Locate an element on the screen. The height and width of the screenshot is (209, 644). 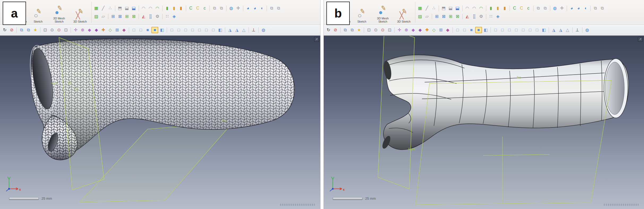
display-mode6-icon: □ is located at coordinates (530, 30).